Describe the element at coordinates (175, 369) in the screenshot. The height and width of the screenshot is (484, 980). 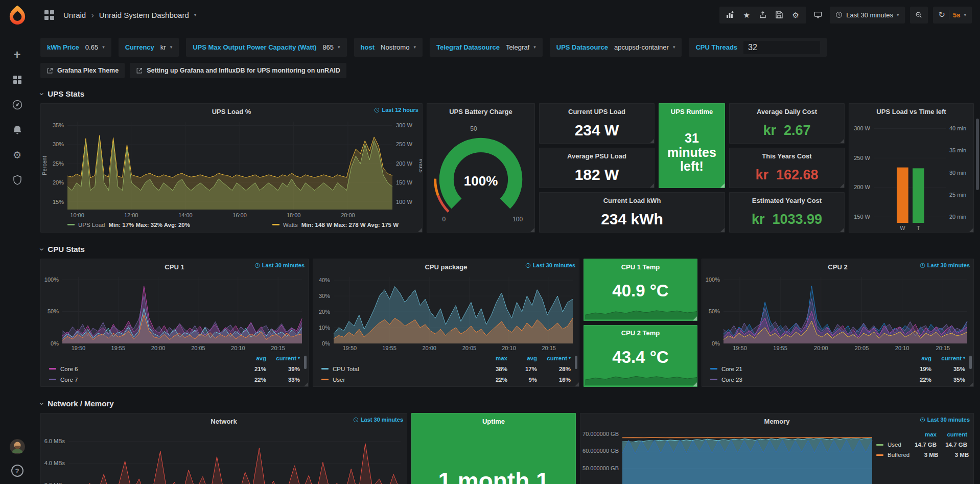
I see `legend-row: Core 6 21% 39%` at that location.